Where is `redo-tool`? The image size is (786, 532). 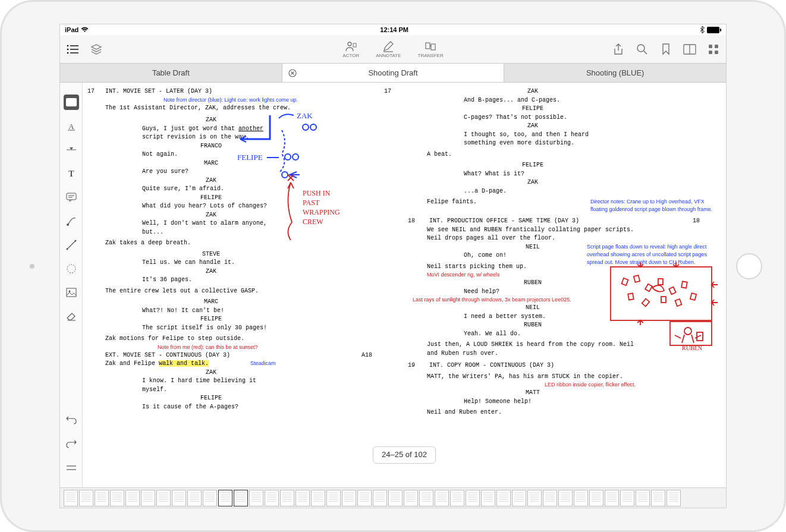
redo-tool is located at coordinates (71, 444).